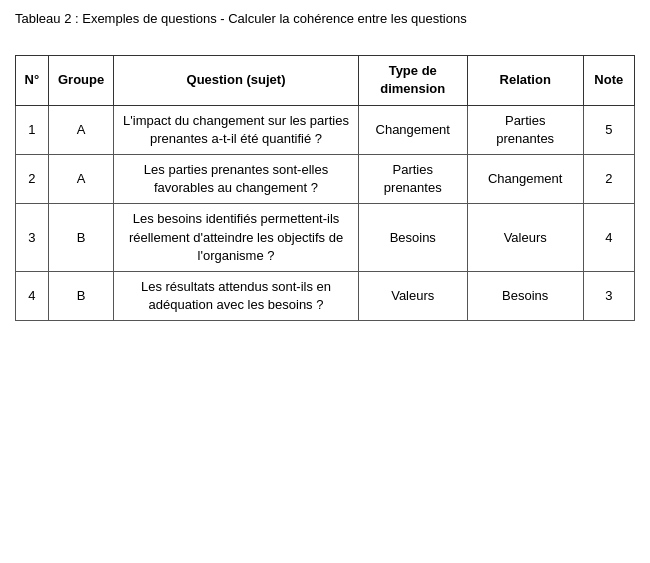  Describe the element at coordinates (412, 296) in the screenshot. I see `cell-type: Valeurs` at that location.